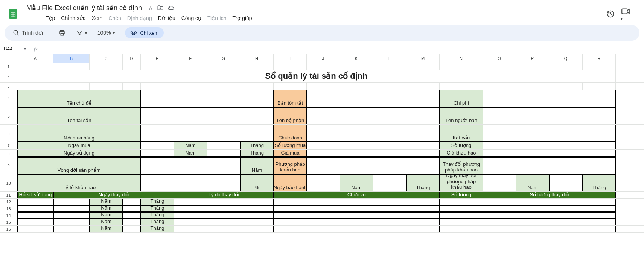  Describe the element at coordinates (79, 99) in the screenshot. I see `label-subject: Tên chủ đề` at that location.